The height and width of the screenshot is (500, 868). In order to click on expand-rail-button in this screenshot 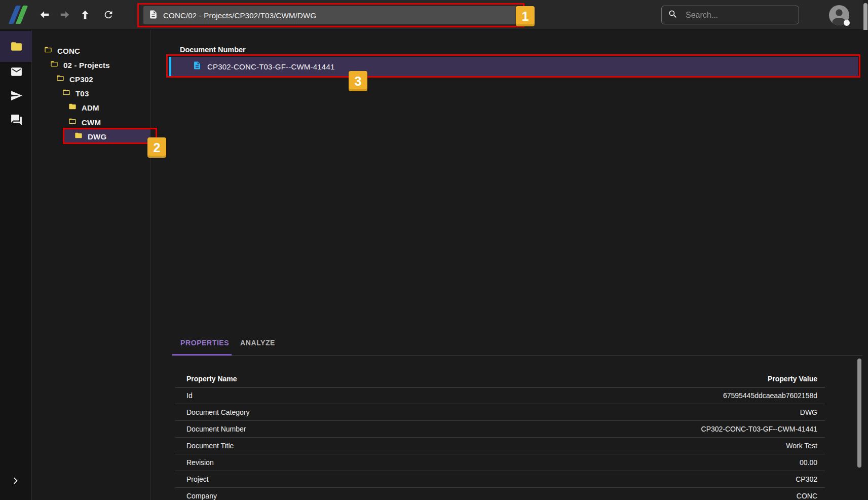, I will do `click(16, 481)`.